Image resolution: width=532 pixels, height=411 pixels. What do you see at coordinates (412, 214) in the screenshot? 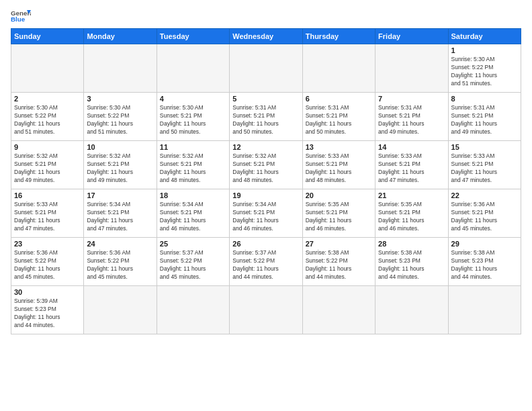
I see `calendar-cell: 21Sunrise: 5:35 AM Sunset: 5:21 PM Dayli…` at bounding box center [412, 214].